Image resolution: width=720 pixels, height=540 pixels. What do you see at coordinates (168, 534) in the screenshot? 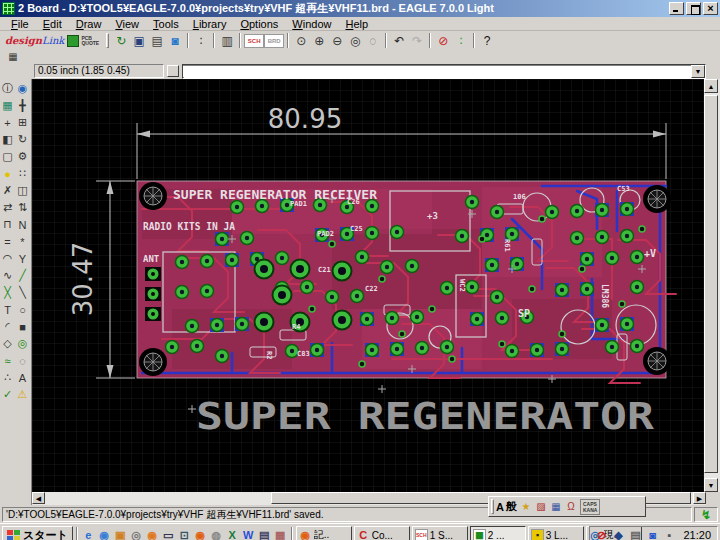
I see `console-icon: ▭` at bounding box center [168, 534].